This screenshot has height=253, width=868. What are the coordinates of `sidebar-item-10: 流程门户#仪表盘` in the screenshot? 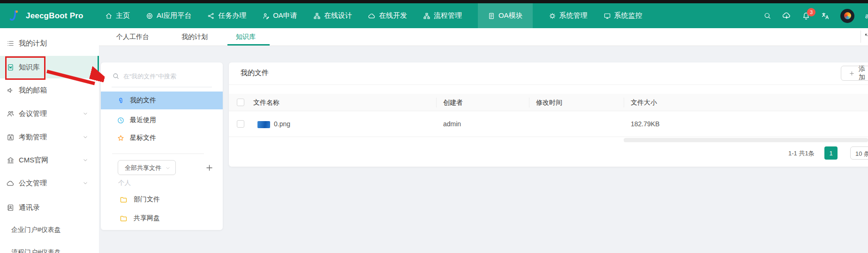 It's located at (50, 250).